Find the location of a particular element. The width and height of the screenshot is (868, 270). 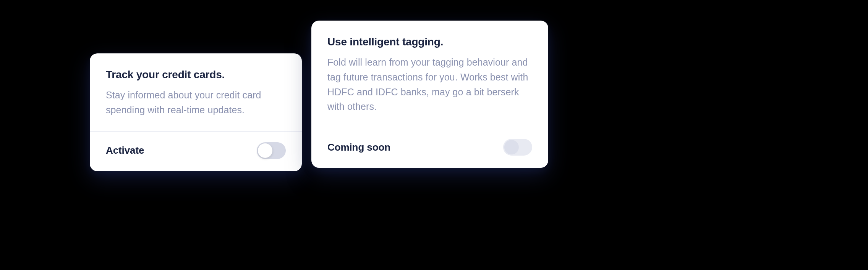

card-description: Stay informed about your credit card spe… is located at coordinates (196, 103).